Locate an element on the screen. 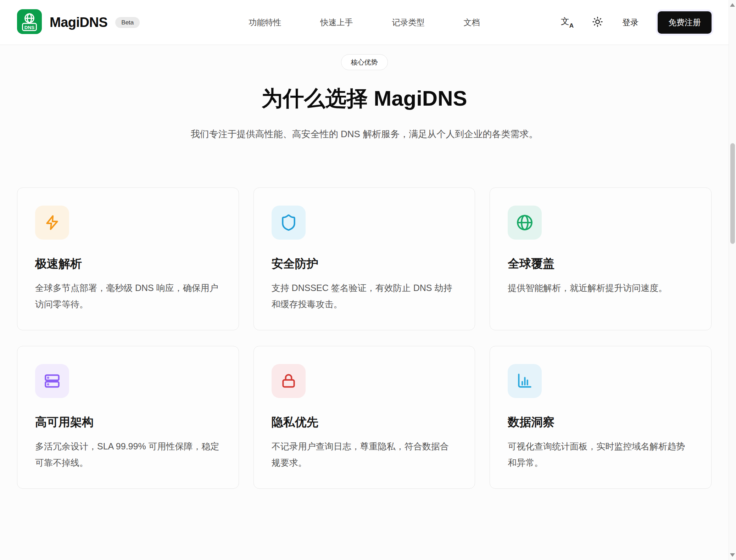  register-button: 免费注册 is located at coordinates (685, 23).